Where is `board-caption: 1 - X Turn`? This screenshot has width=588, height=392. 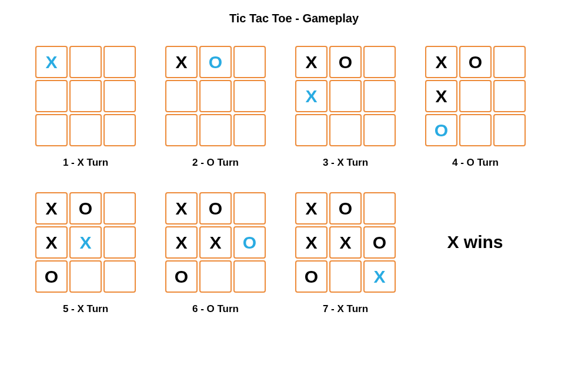 board-caption: 1 - X Turn is located at coordinates (86, 163).